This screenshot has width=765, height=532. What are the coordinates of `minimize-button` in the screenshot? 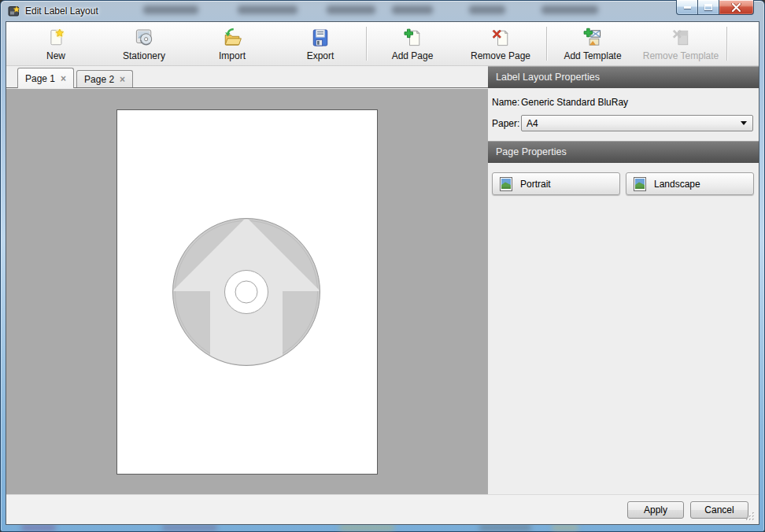 It's located at (686, 8).